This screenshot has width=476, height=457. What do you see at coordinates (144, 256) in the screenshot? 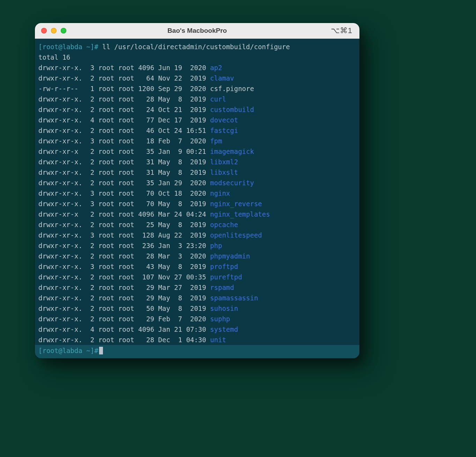
I see `list-item: drwxr-xr-x. 2 root root 28 Mar 3 2020 ph…` at bounding box center [144, 256].